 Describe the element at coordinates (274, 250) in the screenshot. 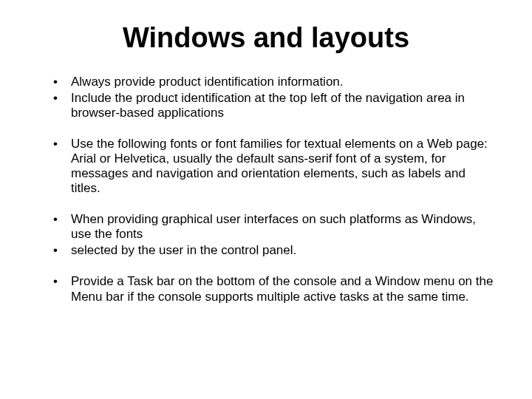

I see `list-item: selected by the user in the control pane…` at that location.